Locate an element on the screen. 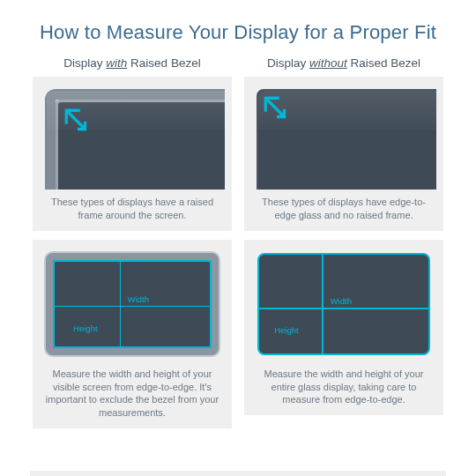 The height and width of the screenshot is (476, 476). device-no-bezel: Width Height is located at coordinates (344, 304).